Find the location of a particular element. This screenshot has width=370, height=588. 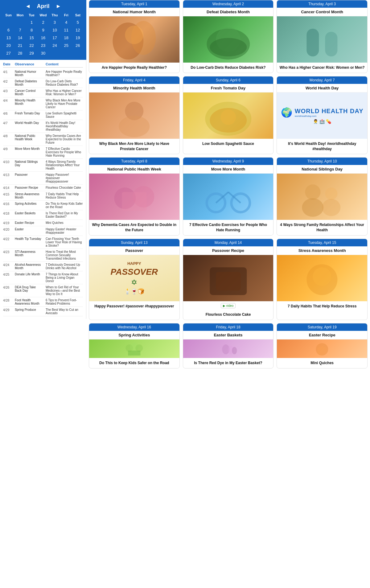

content-card: Thursday, April 3 Cancer Control Month W… is located at coordinates (322, 36).